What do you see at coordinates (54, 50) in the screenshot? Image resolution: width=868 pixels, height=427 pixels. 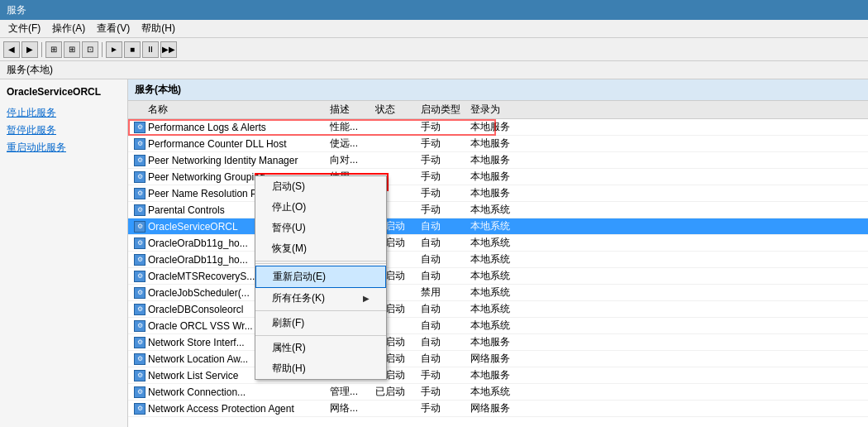 I see `toolbar-up: ⊞` at bounding box center [54, 50].